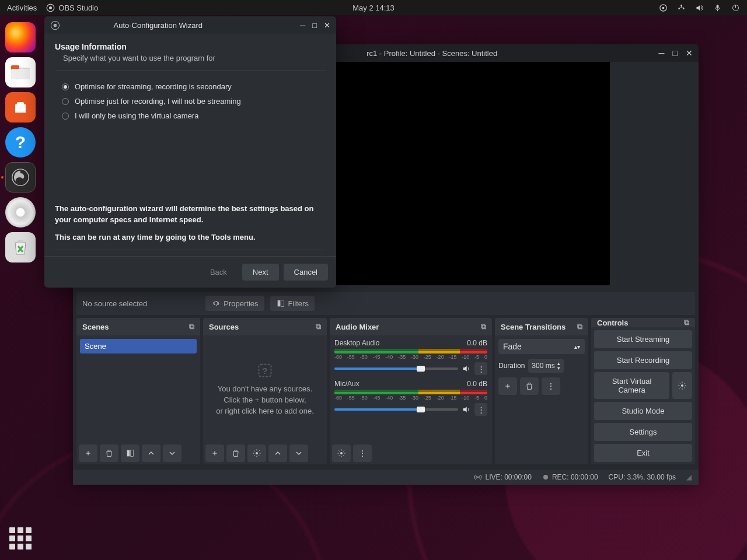 This screenshot has width=747, height=560. Describe the element at coordinates (374, 8) in the screenshot. I see `gnome-topbar: Activities OBS Studio May 2 14:13` at that location.